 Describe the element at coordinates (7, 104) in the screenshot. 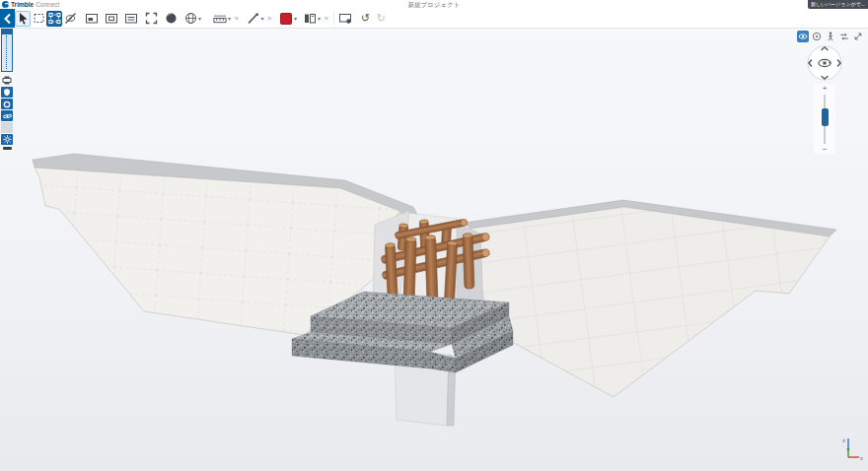

I see `todo-button` at that location.